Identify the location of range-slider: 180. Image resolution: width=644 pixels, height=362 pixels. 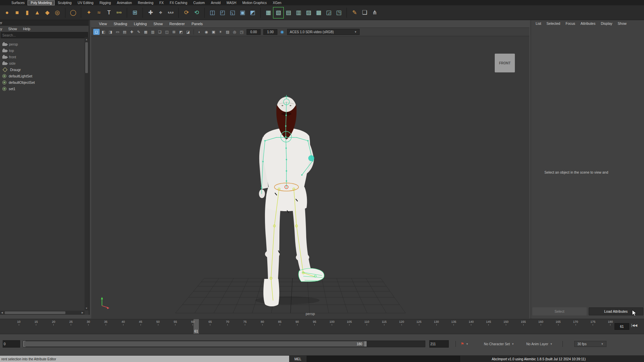
(224, 344).